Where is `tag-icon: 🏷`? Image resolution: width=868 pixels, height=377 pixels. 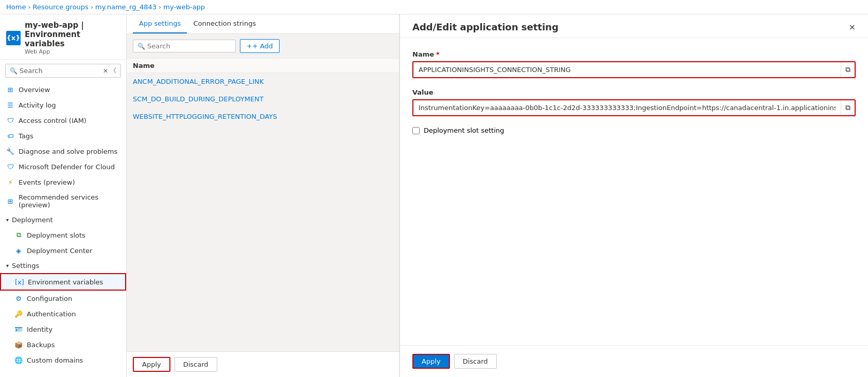 tag-icon: 🏷 is located at coordinates (10, 136).